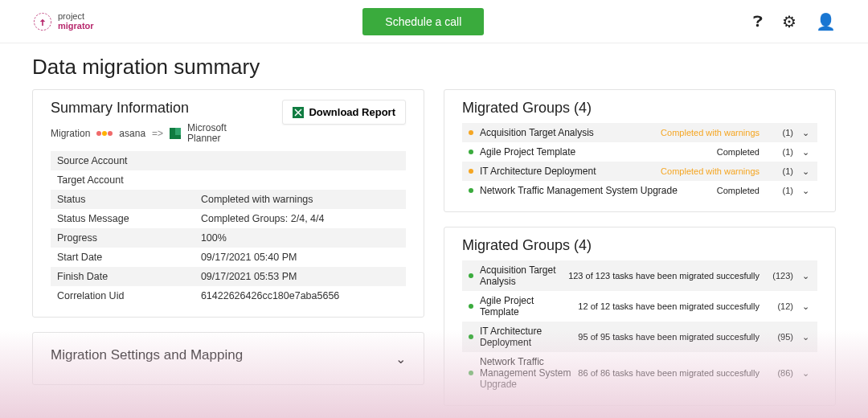 Image resolution: width=868 pixels, height=418 pixels. Describe the element at coordinates (228, 219) in the screenshot. I see `summary-row: Status MessageCompleted Groups: 2/4, 4/4` at that location.